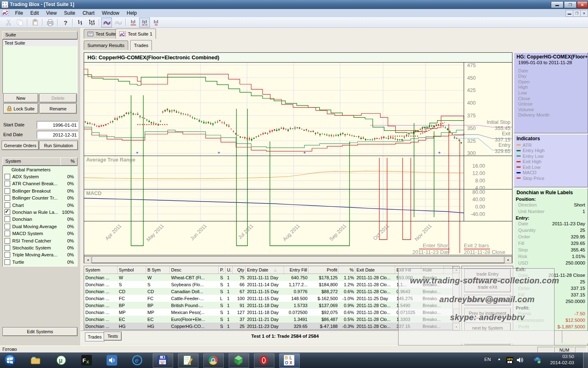 The image size is (588, 368). Describe the element at coordinates (488, 274) in the screenshot. I see `nav-button-trade-entry: trade Entry` at that location.